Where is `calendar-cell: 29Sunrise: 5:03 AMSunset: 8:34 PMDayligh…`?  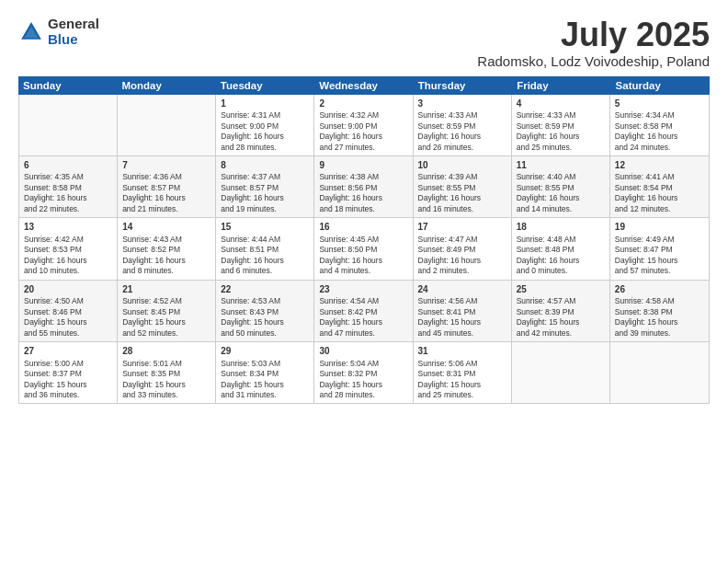
calendar-cell: 29Sunrise: 5:03 AMSunset: 8:34 PMDayligh… is located at coordinates (265, 373).